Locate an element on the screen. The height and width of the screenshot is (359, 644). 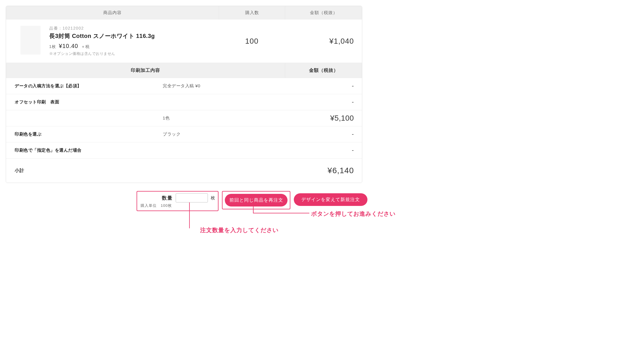
subtotal-row: 小計 ¥6,140 is located at coordinates (184, 171).